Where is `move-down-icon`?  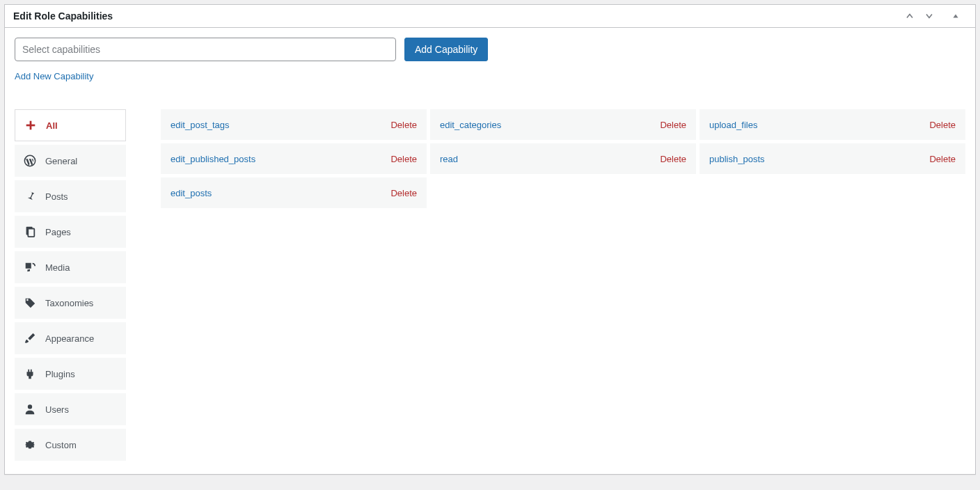 move-down-icon is located at coordinates (931, 16).